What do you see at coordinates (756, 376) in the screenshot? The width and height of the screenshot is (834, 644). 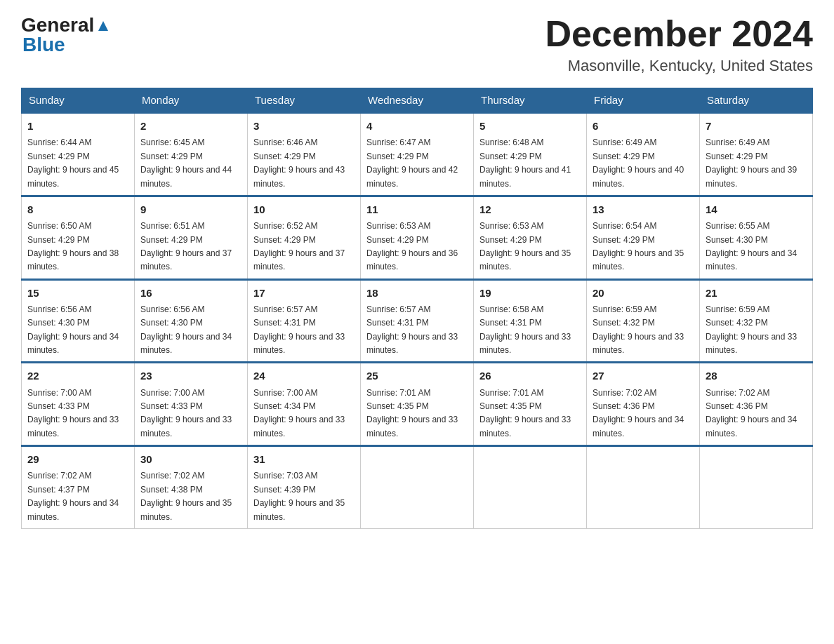 I see `day-number: 28` at bounding box center [756, 376].